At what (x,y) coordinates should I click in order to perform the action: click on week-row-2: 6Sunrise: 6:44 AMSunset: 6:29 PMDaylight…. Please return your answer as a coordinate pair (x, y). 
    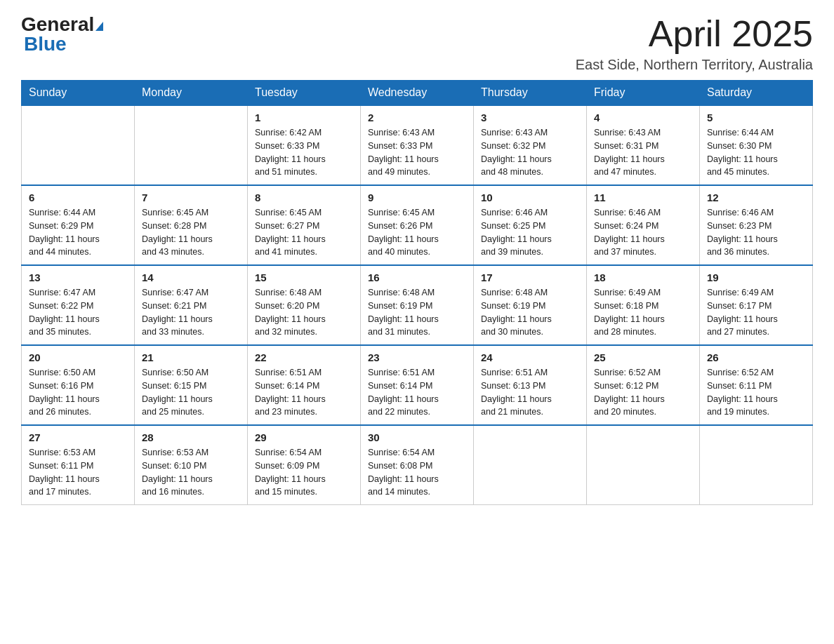
    Looking at the image, I should click on (417, 225).